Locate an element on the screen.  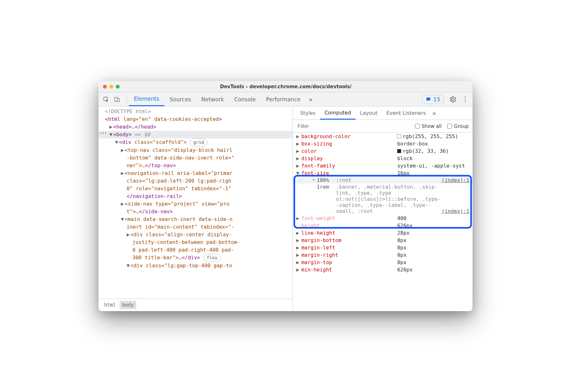
crumb-html: html is located at coordinates (110, 305).